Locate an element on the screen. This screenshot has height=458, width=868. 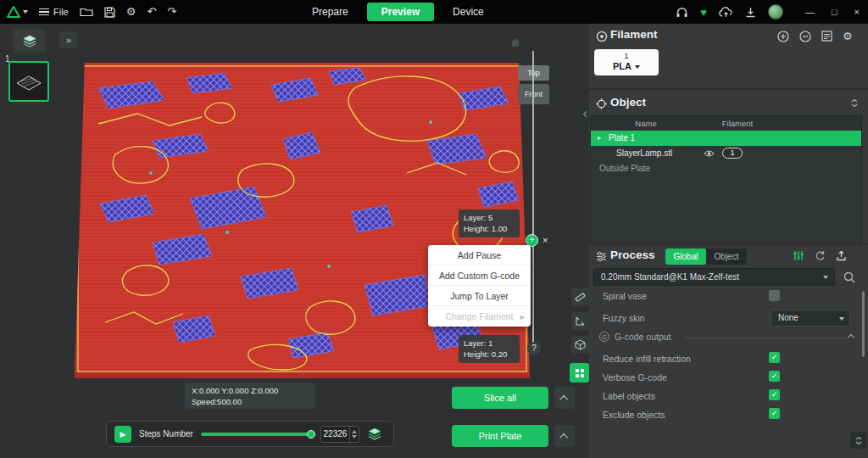
process-preset-select: 0.20mm Standard@K1 Max-Zelf-test is located at coordinates (714, 276).